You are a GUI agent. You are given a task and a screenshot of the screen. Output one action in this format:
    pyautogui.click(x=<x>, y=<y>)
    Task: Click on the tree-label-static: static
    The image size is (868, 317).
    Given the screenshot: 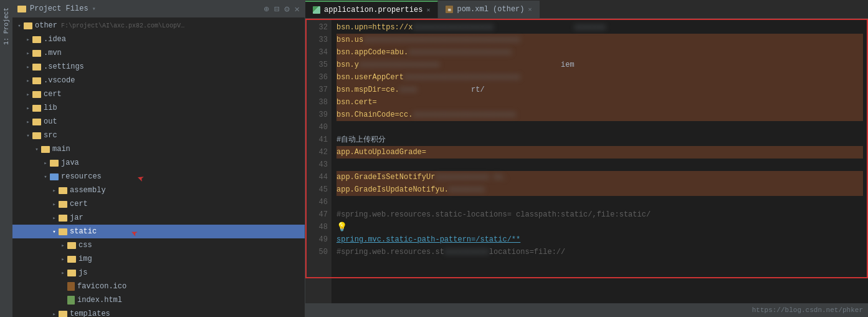 What is the action you would take?
    pyautogui.click(x=83, y=232)
    